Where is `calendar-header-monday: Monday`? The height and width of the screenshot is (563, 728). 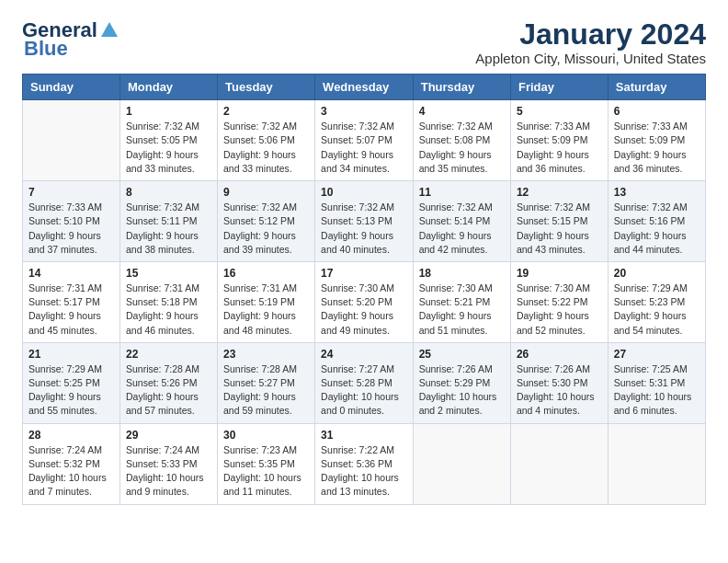
calendar-header-monday: Monday is located at coordinates (168, 87).